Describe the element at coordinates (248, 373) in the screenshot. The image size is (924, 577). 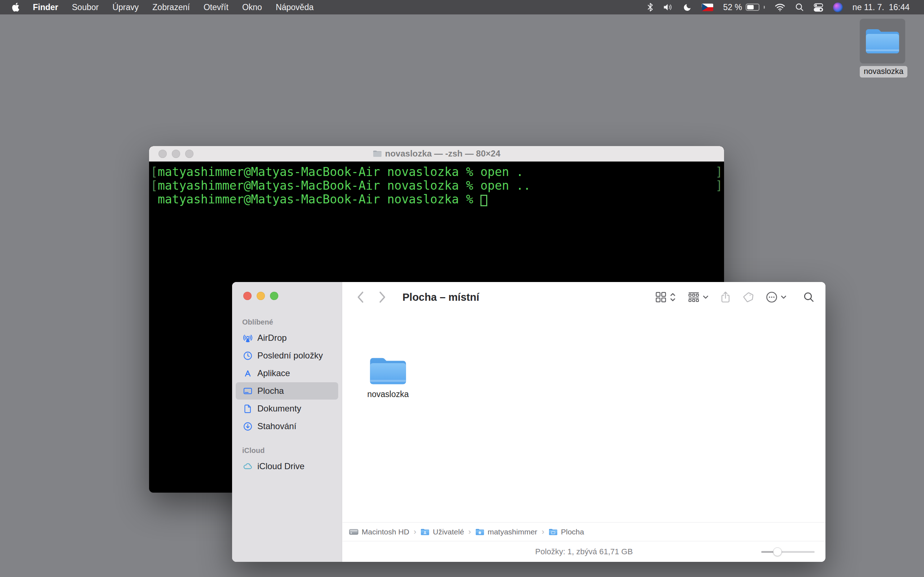
I see `app-store-a-icon` at that location.